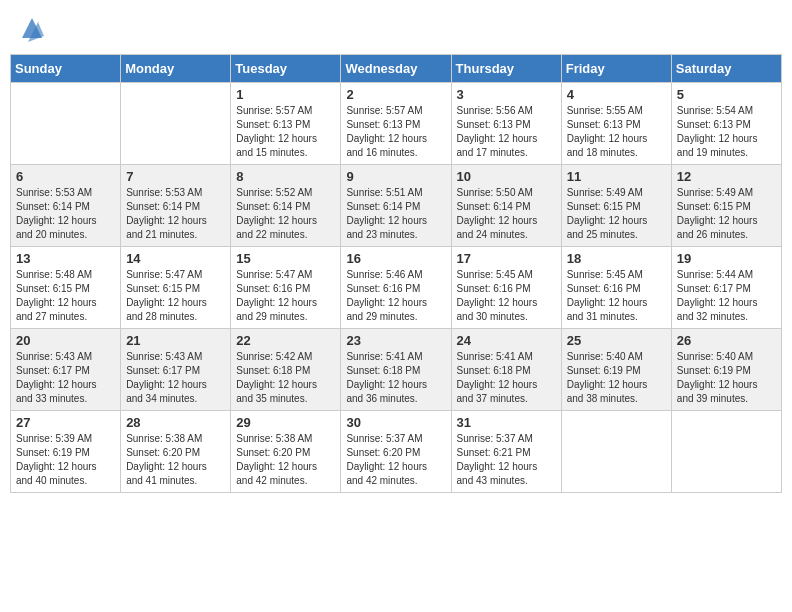  What do you see at coordinates (286, 214) in the screenshot?
I see `day-info: Sunrise: 5:52 AM Sunset: 6:14 PM Dayligh…` at bounding box center [286, 214].